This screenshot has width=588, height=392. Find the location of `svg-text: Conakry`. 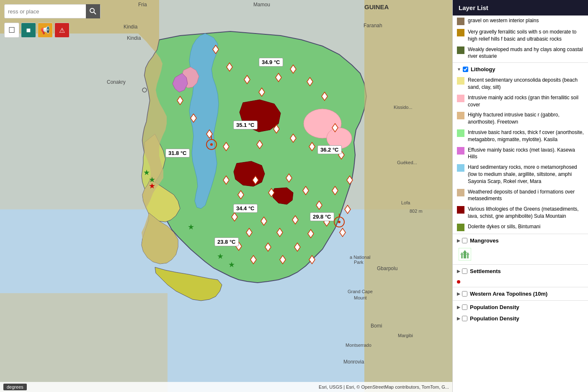

svg-text: Conakry is located at coordinates (116, 82).